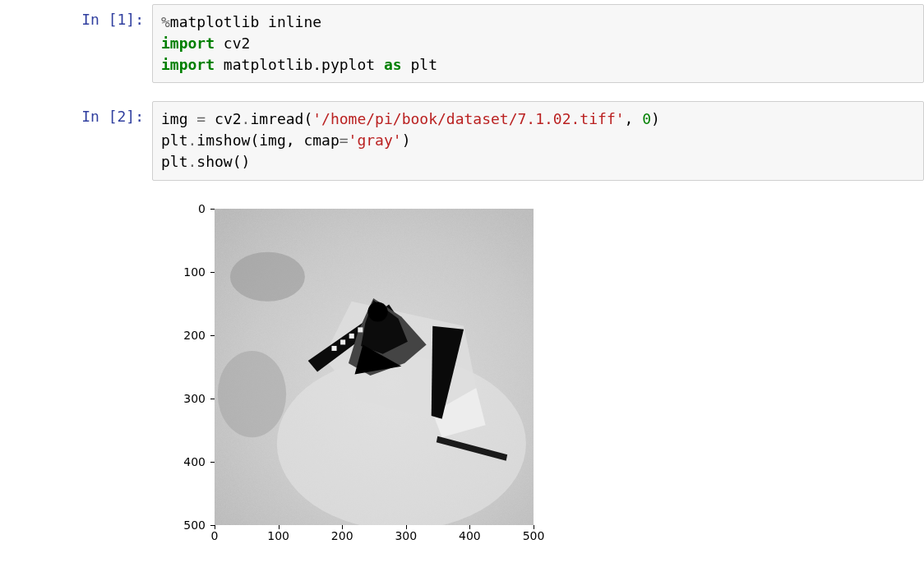 The image size is (924, 567). What do you see at coordinates (224, 161) in the screenshot?
I see `code-text: show()` at bounding box center [224, 161].